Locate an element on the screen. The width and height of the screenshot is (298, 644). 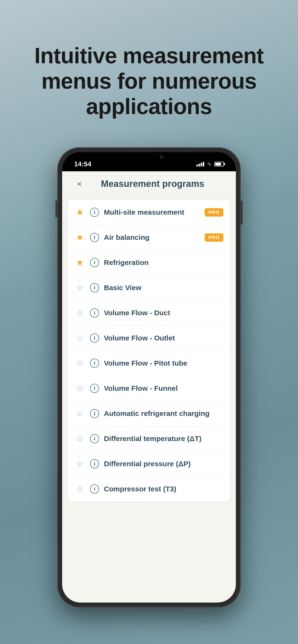
list-item: ☆iAutomatic refrigerant charging is located at coordinates (149, 414).